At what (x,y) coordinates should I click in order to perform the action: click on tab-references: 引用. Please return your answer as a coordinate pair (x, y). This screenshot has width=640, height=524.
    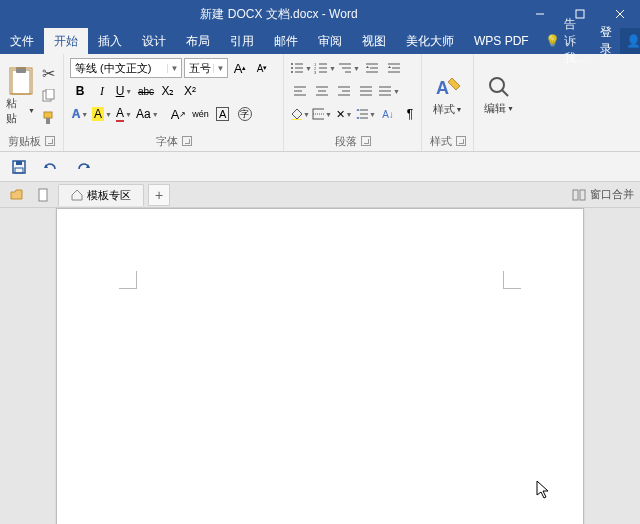
    Looking at the image, I should click on (242, 41).